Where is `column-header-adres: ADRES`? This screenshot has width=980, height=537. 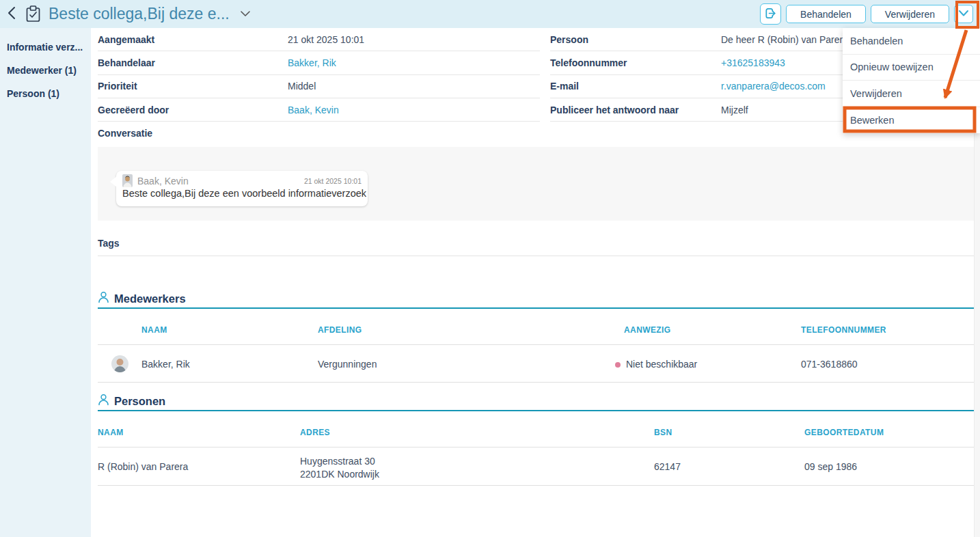 column-header-adres: ADRES is located at coordinates (315, 432).